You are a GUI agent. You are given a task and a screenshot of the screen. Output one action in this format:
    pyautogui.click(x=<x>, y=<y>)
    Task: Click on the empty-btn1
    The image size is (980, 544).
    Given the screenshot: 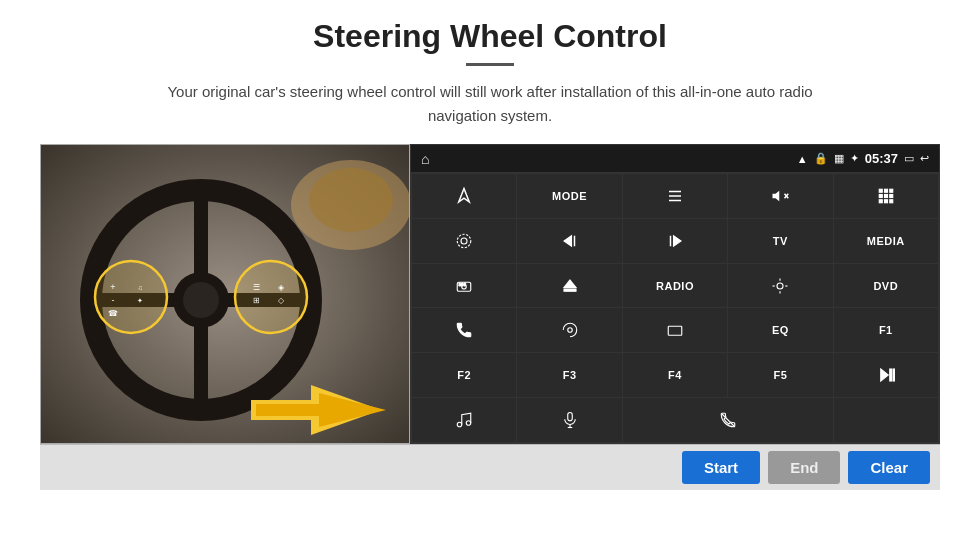 What is the action you would take?
    pyautogui.click(x=886, y=420)
    